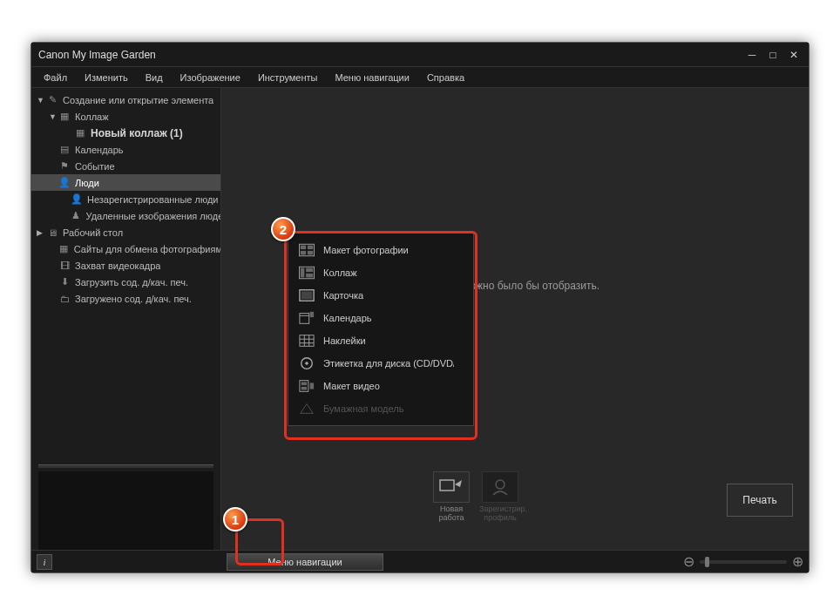 This screenshot has height=616, width=840. I want to click on register-profile-button: Зарегистрир. профиль, so click(500, 497).